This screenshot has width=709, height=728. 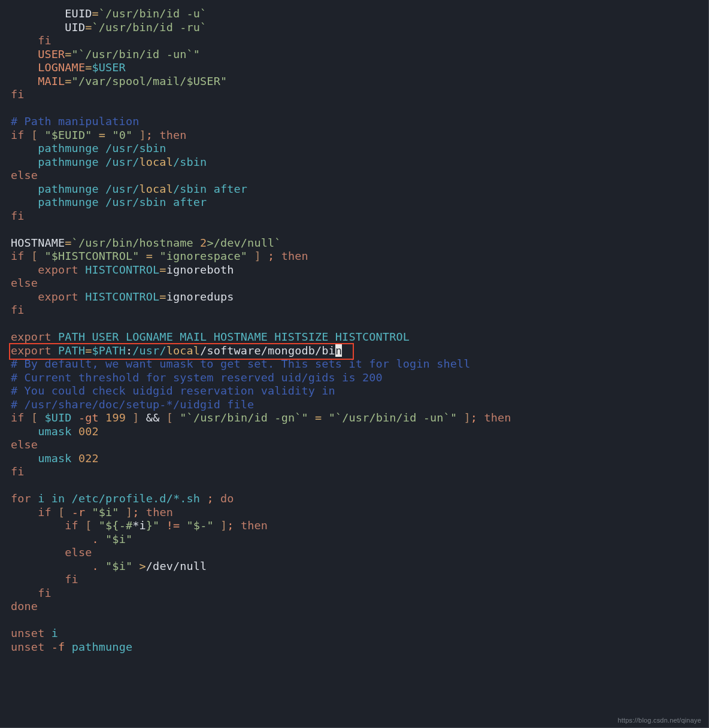 What do you see at coordinates (354, 297) in the screenshot?
I see `code-line: export HISTCONTROL=ignoredups` at bounding box center [354, 297].